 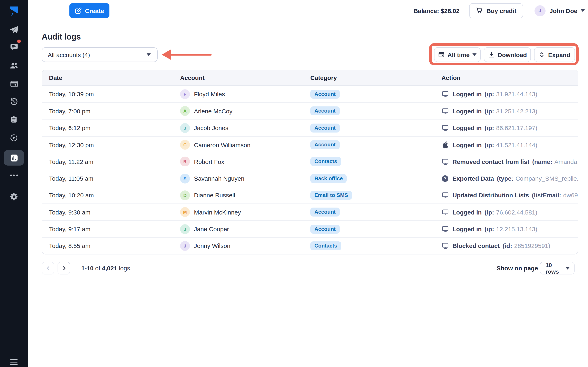 What do you see at coordinates (111, 246) in the screenshot?
I see `log-date: Today, 8:55 am` at bounding box center [111, 246].